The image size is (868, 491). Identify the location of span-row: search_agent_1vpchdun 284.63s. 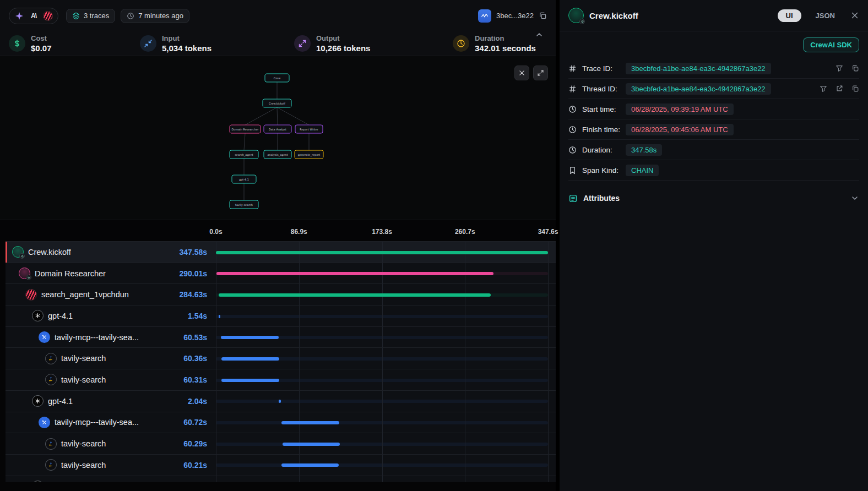
(281, 295).